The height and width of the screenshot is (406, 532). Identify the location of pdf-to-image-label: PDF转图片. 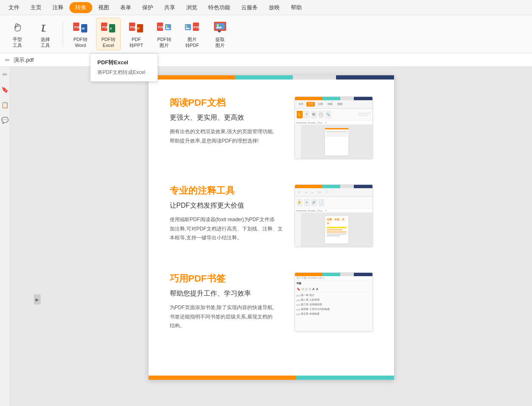
(164, 42).